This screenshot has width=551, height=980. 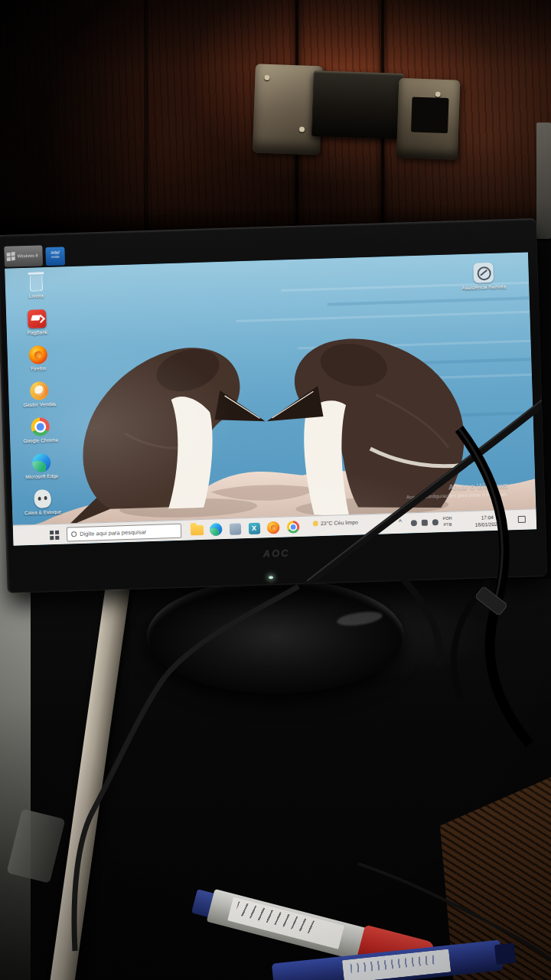 What do you see at coordinates (36, 296) in the screenshot?
I see `icon-label: Lixeira` at bounding box center [36, 296].